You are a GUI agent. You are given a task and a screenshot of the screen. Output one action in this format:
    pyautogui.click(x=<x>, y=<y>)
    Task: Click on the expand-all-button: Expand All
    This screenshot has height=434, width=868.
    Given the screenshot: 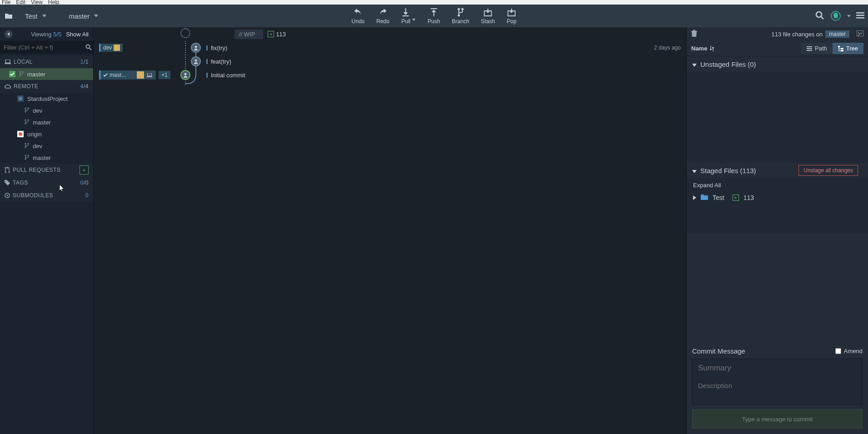 What is the action you would take?
    pyautogui.click(x=777, y=185)
    